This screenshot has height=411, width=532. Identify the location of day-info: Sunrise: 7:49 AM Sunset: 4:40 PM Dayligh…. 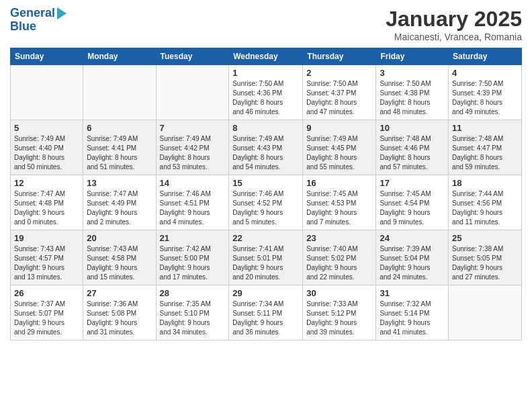
(47, 153).